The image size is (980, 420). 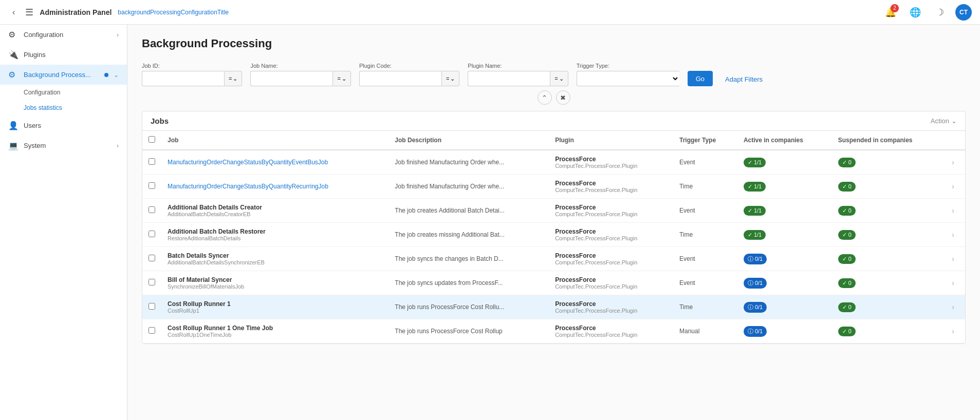 What do you see at coordinates (964, 12) in the screenshot?
I see `avatar: CT` at bounding box center [964, 12].